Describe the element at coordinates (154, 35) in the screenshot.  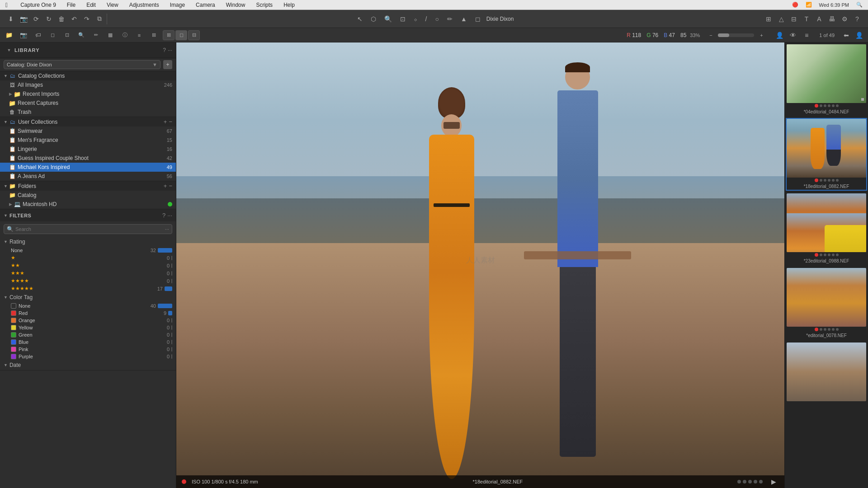
I see `grid-icon: ⊞` at that location.